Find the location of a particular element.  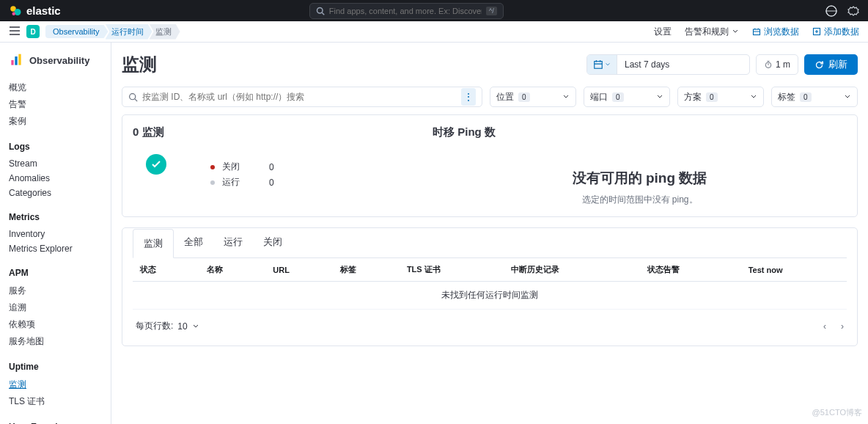

nav-toggle is located at coordinates (15, 32).